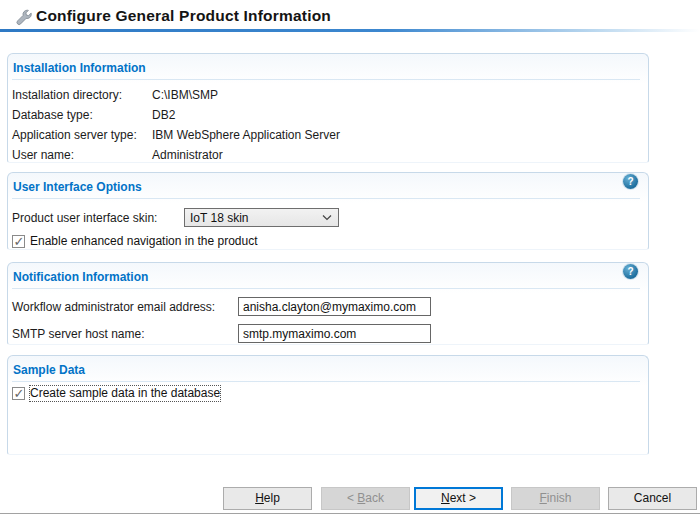  What do you see at coordinates (125, 394) in the screenshot?
I see `sample-data-label: Create sample data in the database` at bounding box center [125, 394].